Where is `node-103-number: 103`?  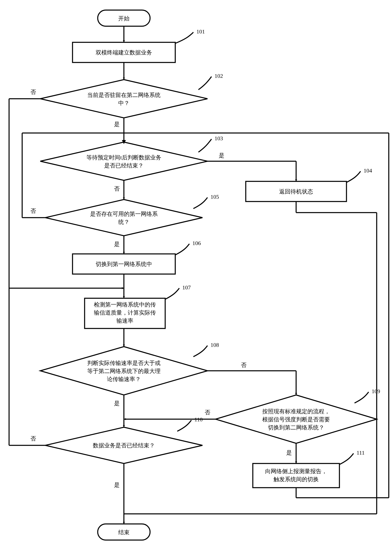 node-103-number: 103 is located at coordinates (219, 138).